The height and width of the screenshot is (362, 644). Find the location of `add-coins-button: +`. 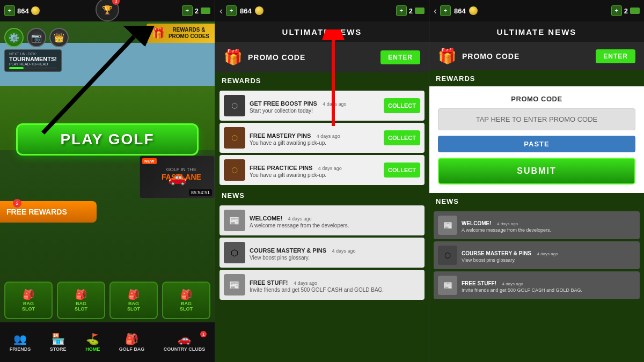

add-coins-button: + is located at coordinates (10, 11).